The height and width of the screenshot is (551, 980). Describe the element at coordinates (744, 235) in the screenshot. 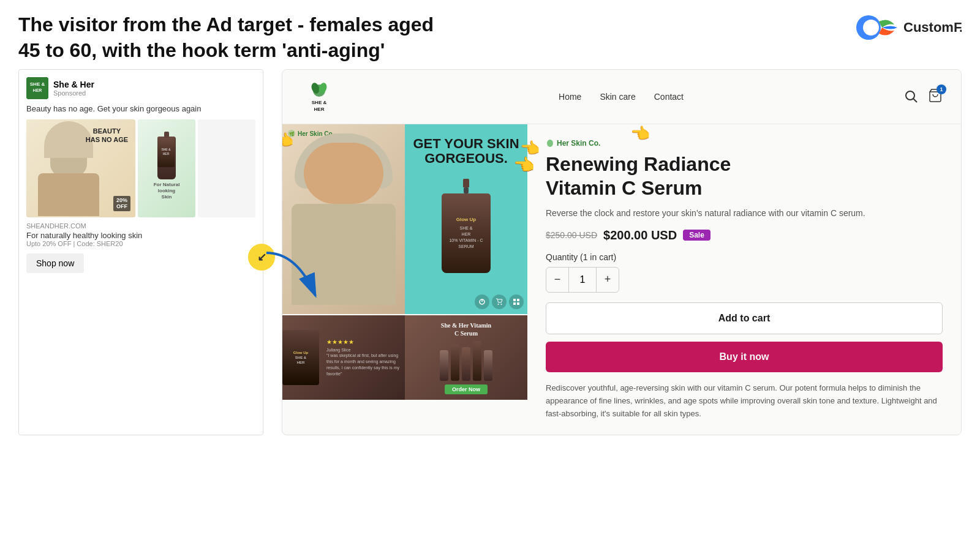

I see `price-row: $250.00 USD $200.00 USD Sale` at that location.